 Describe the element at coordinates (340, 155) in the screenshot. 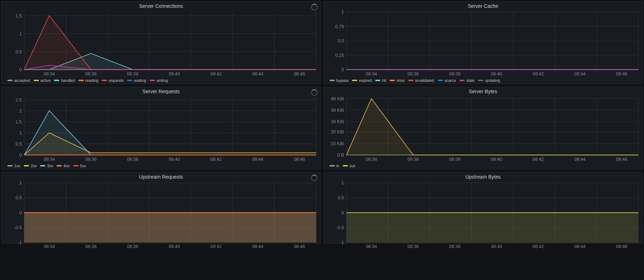

I see `svg-text: 0 B` at that location.